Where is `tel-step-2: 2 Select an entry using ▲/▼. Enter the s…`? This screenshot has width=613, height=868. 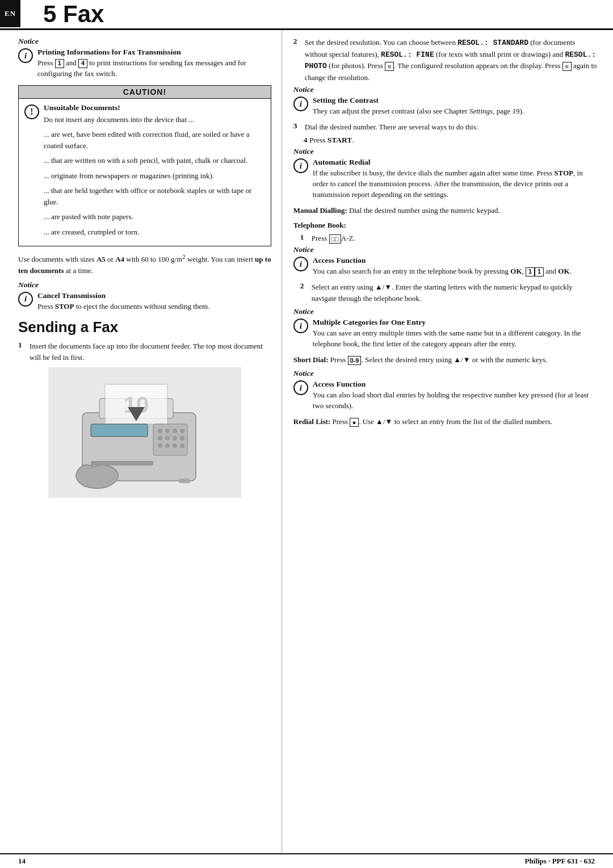
tel-step-2: 2 Select an entry using ▲/▼. Enter the s… is located at coordinates (448, 293).